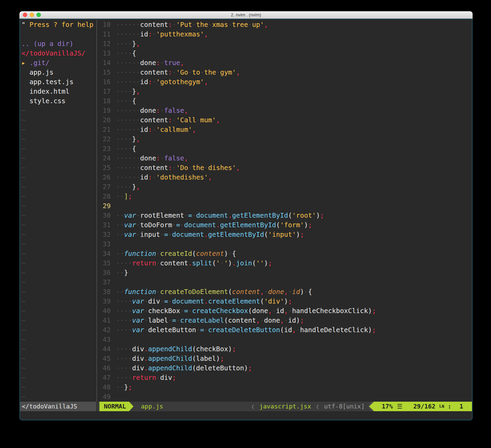 This screenshot has width=491, height=448. What do you see at coordinates (285, 120) in the screenshot?
I see `code-line: 20······content:·'Call·mum',` at bounding box center [285, 120].